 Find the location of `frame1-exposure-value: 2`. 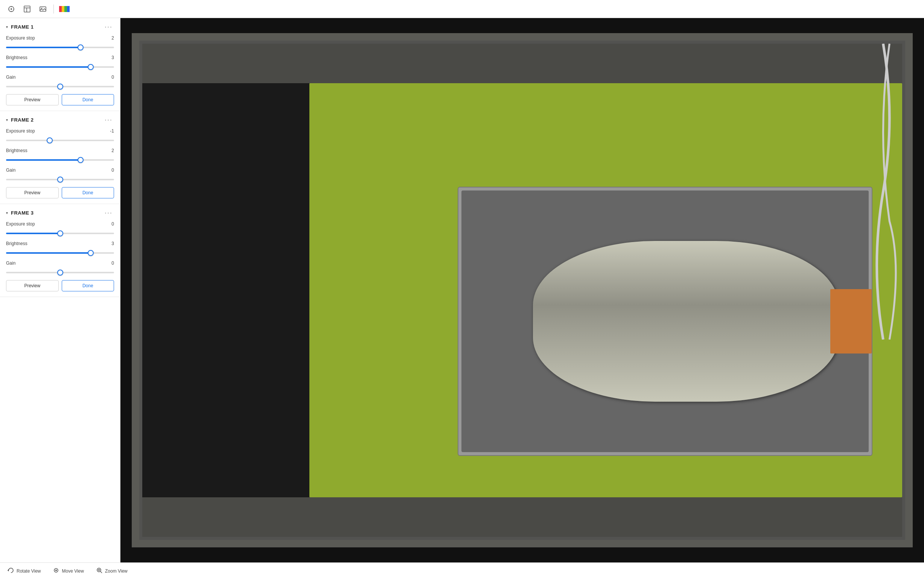

frame1-exposure-value: 2 is located at coordinates (110, 38).